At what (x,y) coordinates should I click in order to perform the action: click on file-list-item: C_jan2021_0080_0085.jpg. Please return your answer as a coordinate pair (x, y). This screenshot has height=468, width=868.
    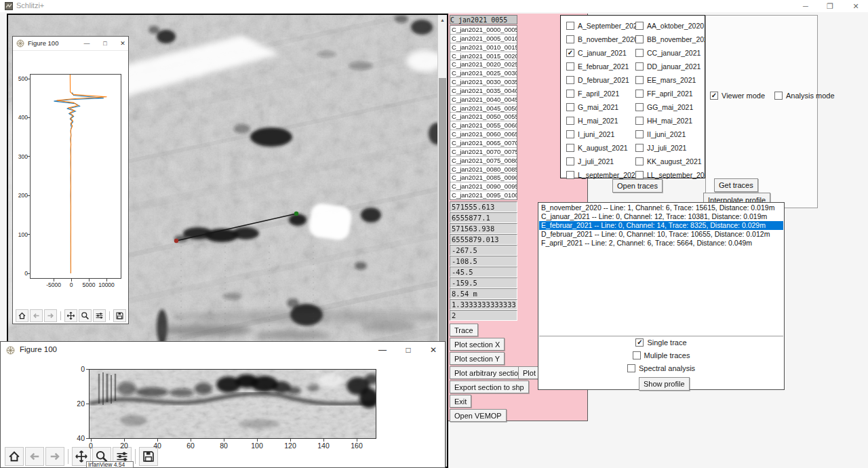
    Looking at the image, I should click on (484, 170).